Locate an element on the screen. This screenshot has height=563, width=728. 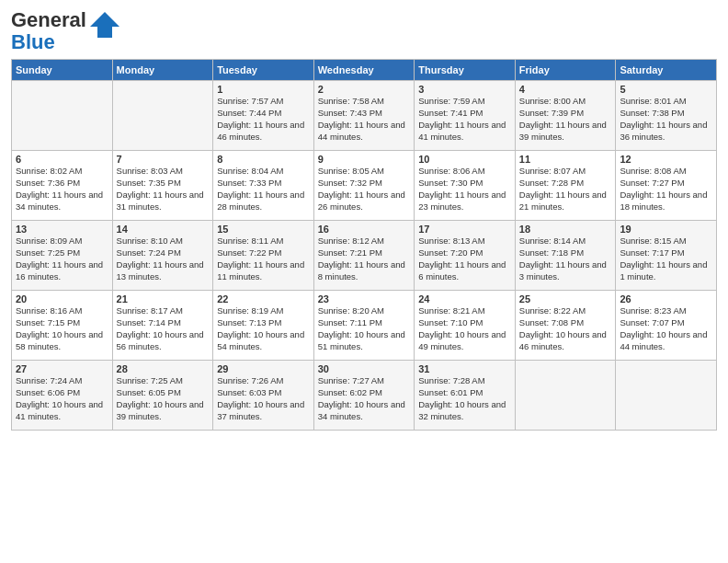
sunrise-text: Sunrise: 7:28 AM is located at coordinates (451, 381).